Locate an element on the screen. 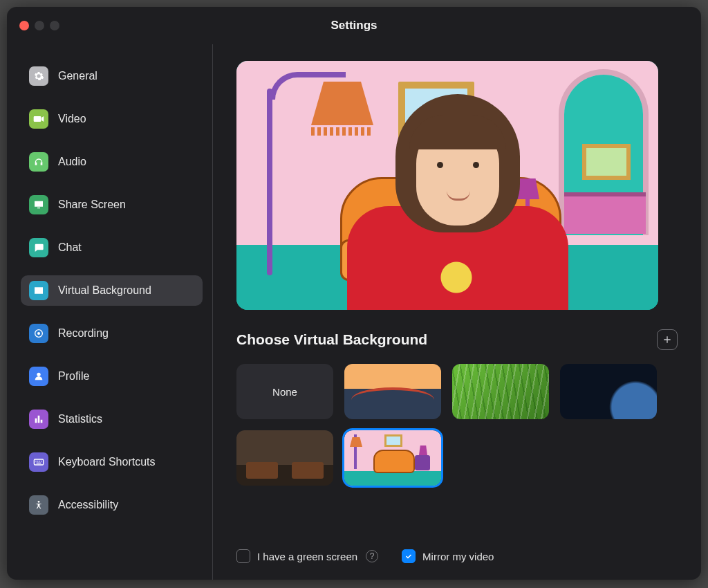  virtual-bg-icon is located at coordinates (39, 291).